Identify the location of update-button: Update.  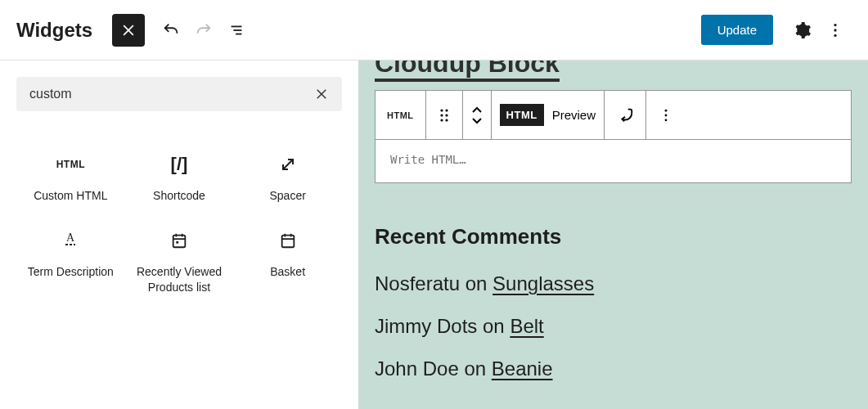
(737, 29).